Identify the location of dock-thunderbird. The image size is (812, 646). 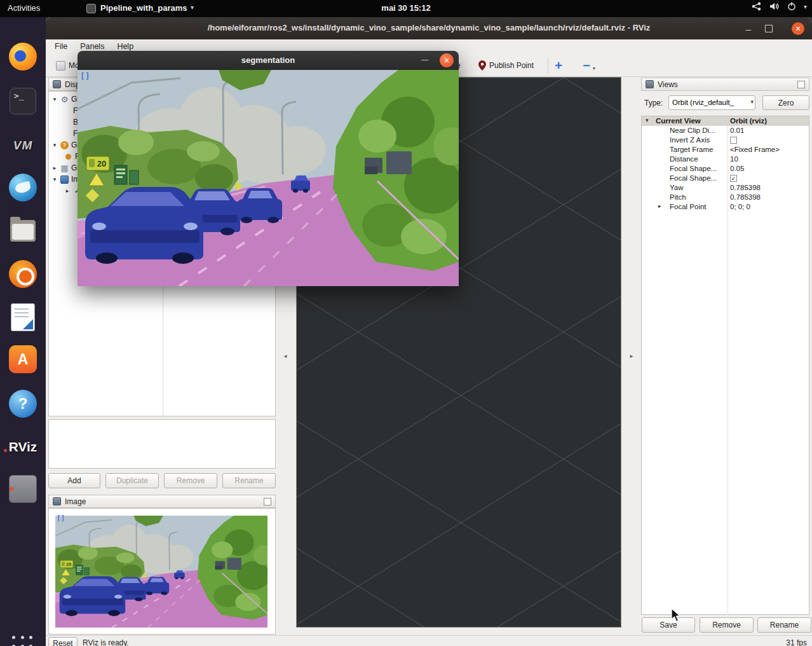
(23, 188).